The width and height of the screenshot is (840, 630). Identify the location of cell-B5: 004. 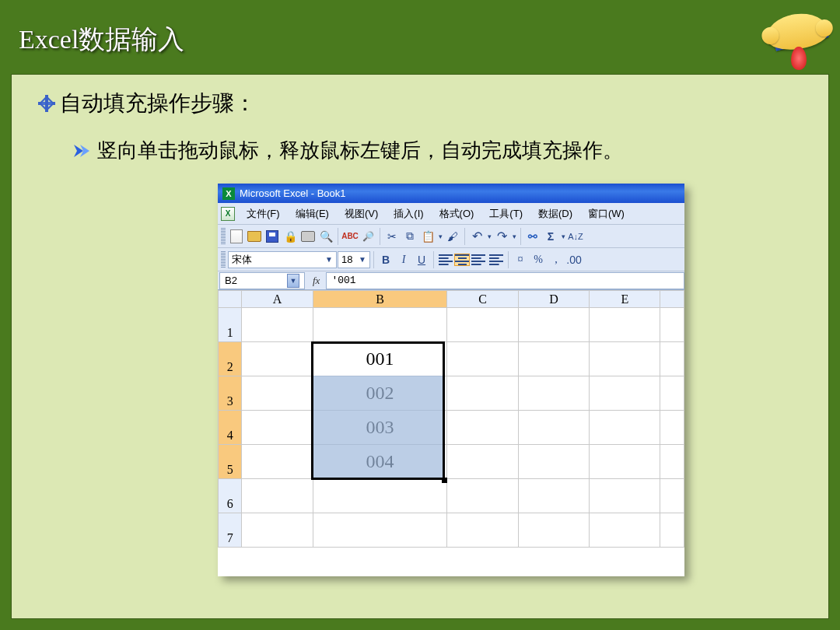
(380, 462).